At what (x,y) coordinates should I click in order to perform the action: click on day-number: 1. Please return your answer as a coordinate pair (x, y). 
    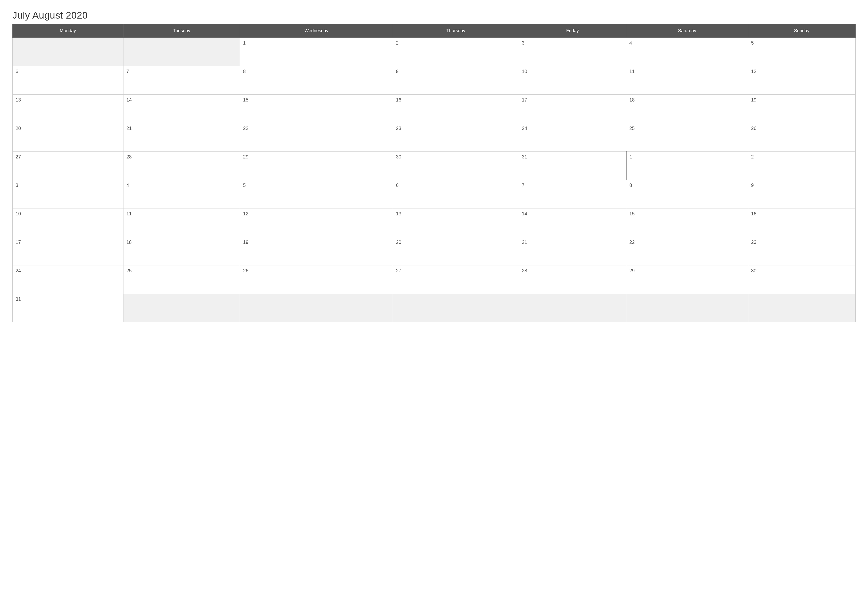
    Looking at the image, I should click on (244, 43).